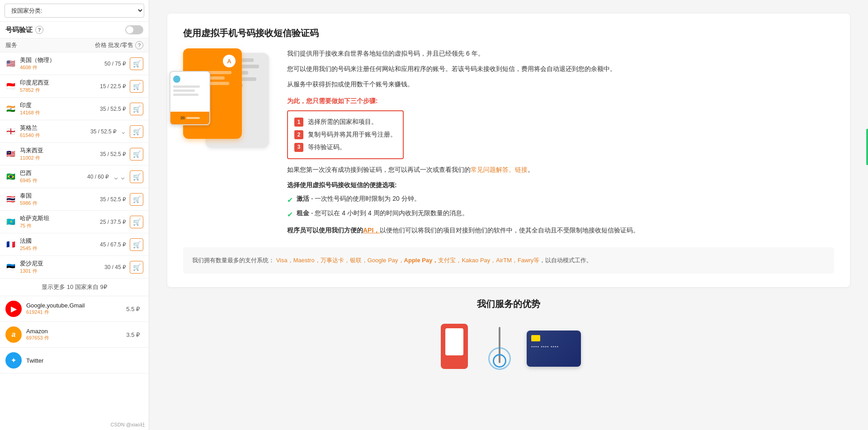  What do you see at coordinates (74, 30) in the screenshot?
I see `section-header: 号码验证 ?` at bounding box center [74, 30].